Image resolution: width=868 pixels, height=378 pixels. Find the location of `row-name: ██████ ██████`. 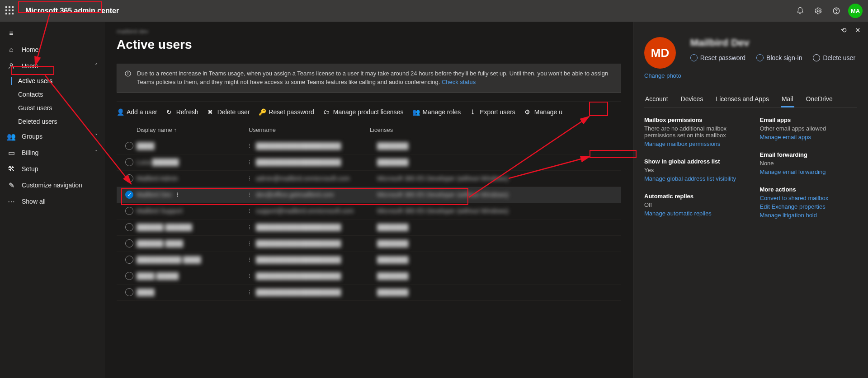

row-name: ██████ ██████ is located at coordinates (165, 227).